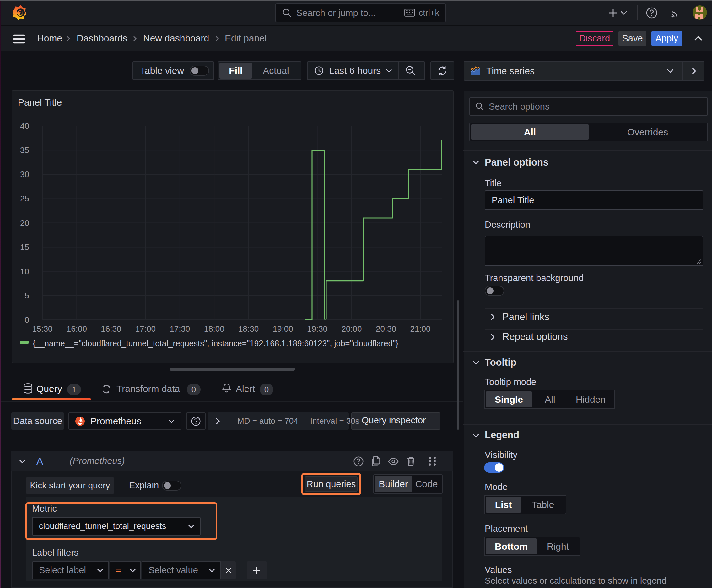  I want to click on svg-text: 16:00, so click(77, 329).